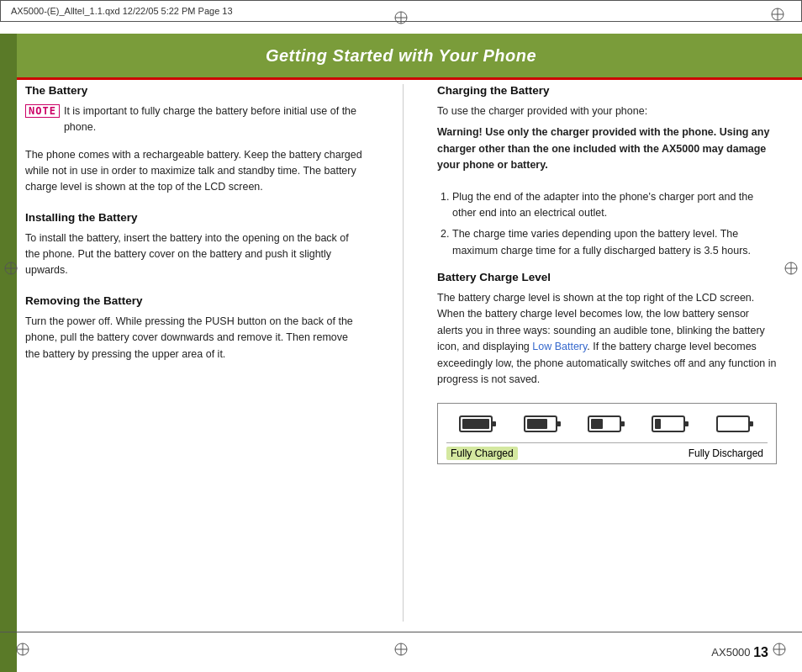  I want to click on note-text: It is important to fully charge the batt…, so click(214, 119).